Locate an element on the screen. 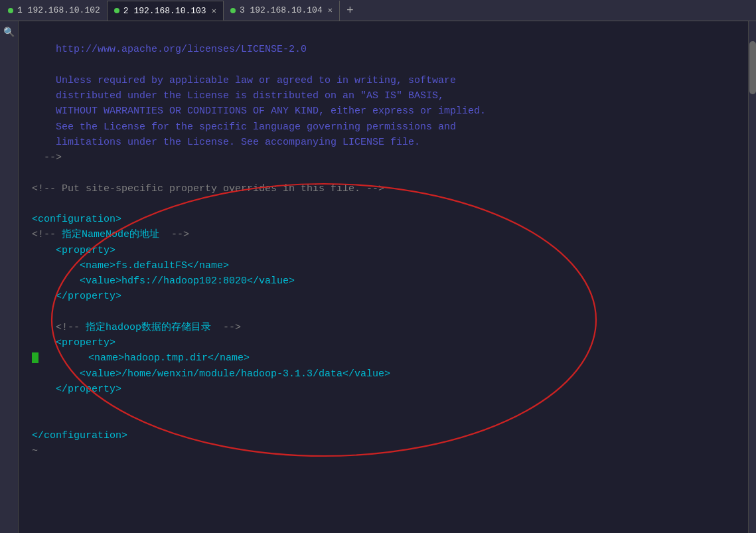  line-config-close: </configuration> is located at coordinates (384, 435).